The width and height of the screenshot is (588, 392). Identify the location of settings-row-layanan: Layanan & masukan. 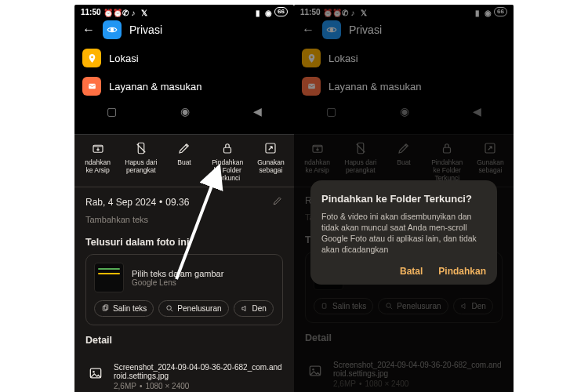
(184, 86).